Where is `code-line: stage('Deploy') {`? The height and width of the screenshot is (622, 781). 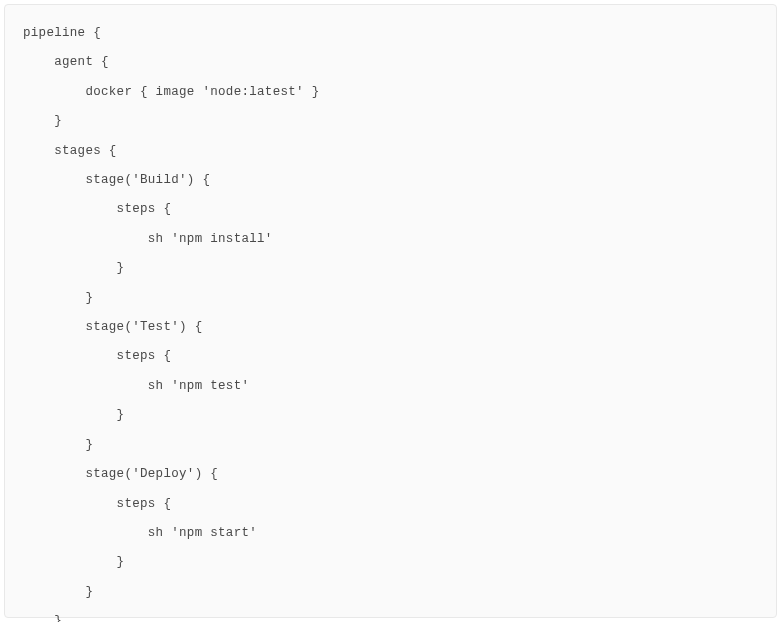
code-line: stage('Deploy') { is located at coordinates (390, 474).